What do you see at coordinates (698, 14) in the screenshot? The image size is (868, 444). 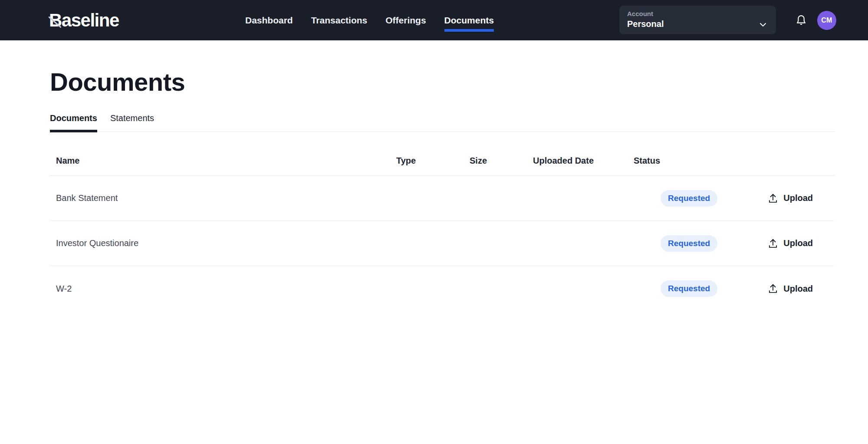 I see `account-selector-label: Account` at bounding box center [698, 14].